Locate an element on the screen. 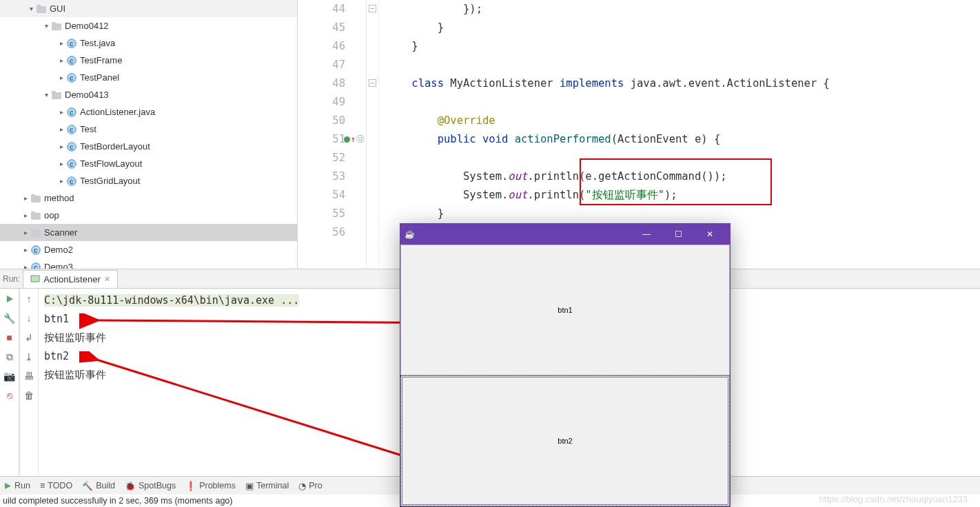 The width and height of the screenshot is (980, 507). line-number: 48 is located at coordinates (321, 84).